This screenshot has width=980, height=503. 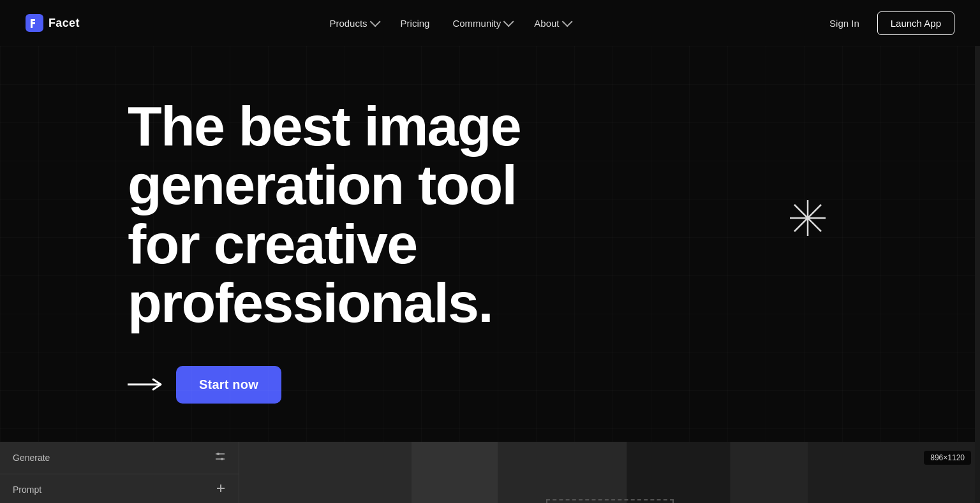 What do you see at coordinates (34, 23) in the screenshot?
I see `facet-logo-icon` at bounding box center [34, 23].